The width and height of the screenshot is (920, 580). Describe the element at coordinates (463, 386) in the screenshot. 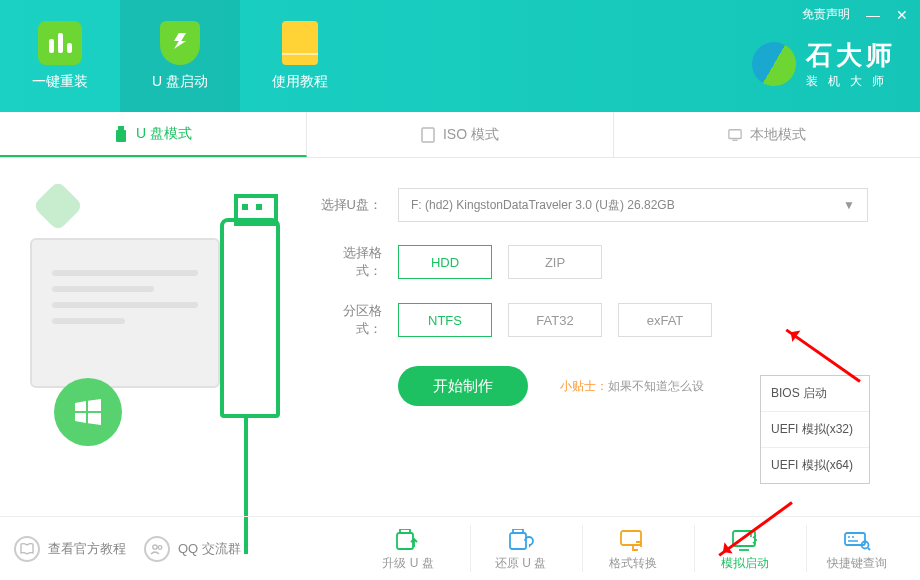

I see `start-button: 开始制作` at that location.